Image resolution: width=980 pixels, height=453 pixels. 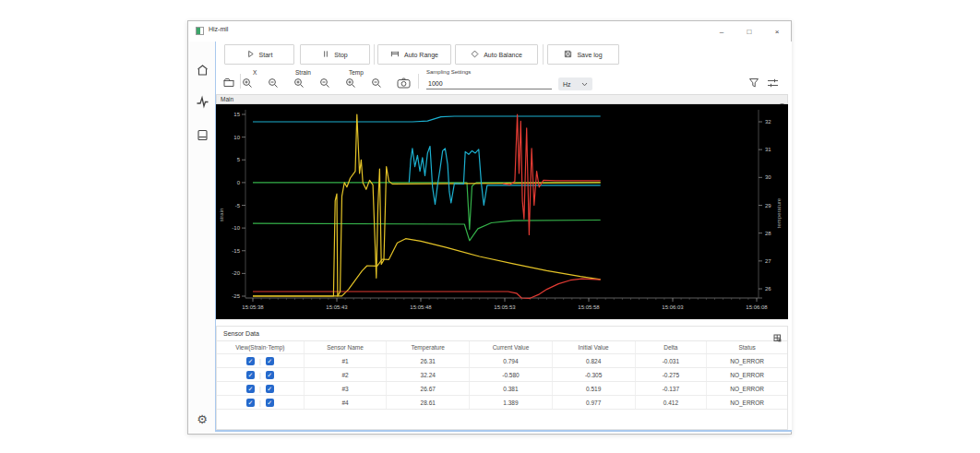 What do you see at coordinates (777, 31) in the screenshot?
I see `close-button: ×` at bounding box center [777, 31].